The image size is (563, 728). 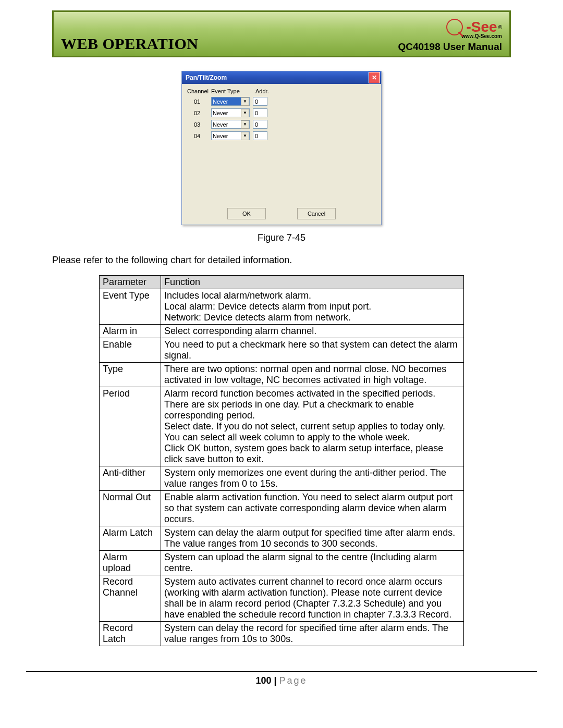 I want to click on th-parameter: Parameter, so click(x=130, y=282).